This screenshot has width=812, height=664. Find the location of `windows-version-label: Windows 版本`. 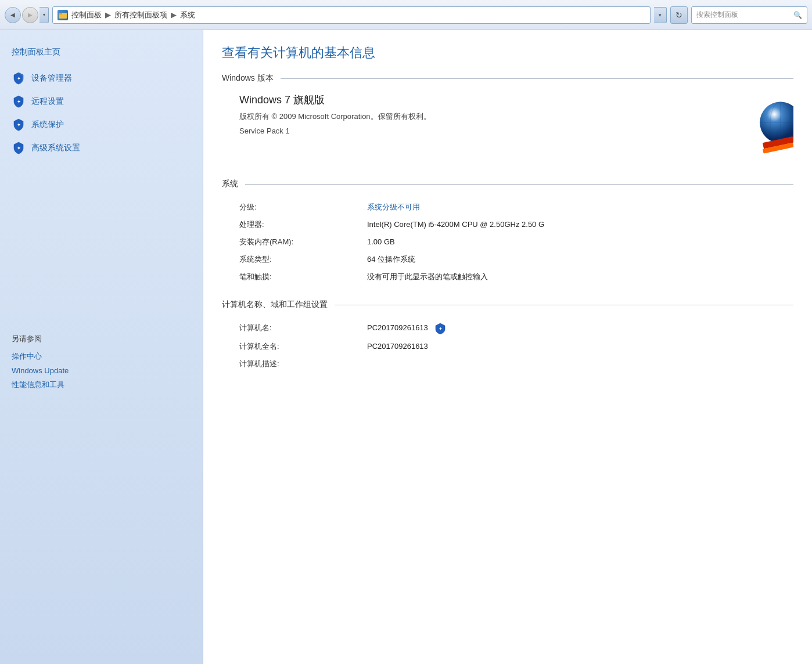

windows-version-label: Windows 版本 is located at coordinates (251, 78).